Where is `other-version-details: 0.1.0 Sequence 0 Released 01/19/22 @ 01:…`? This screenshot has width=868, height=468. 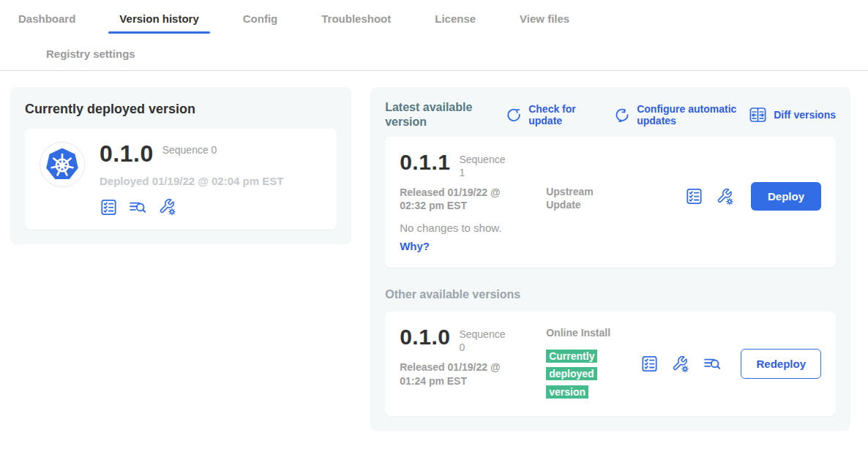 other-version-details: 0.1.0 Sequence 0 Released 01/19/22 @ 01:… is located at coordinates (473, 364).